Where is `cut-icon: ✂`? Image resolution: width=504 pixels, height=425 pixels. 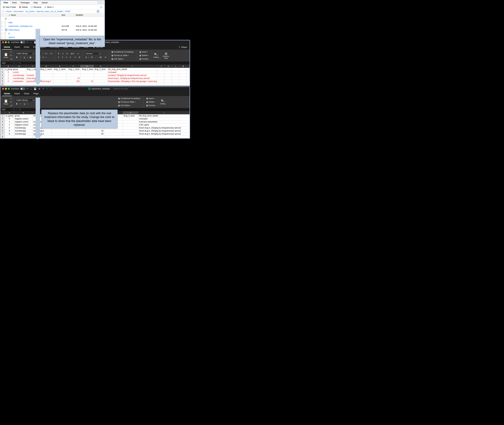
cut-icon: ✂ is located at coordinates (12, 98).